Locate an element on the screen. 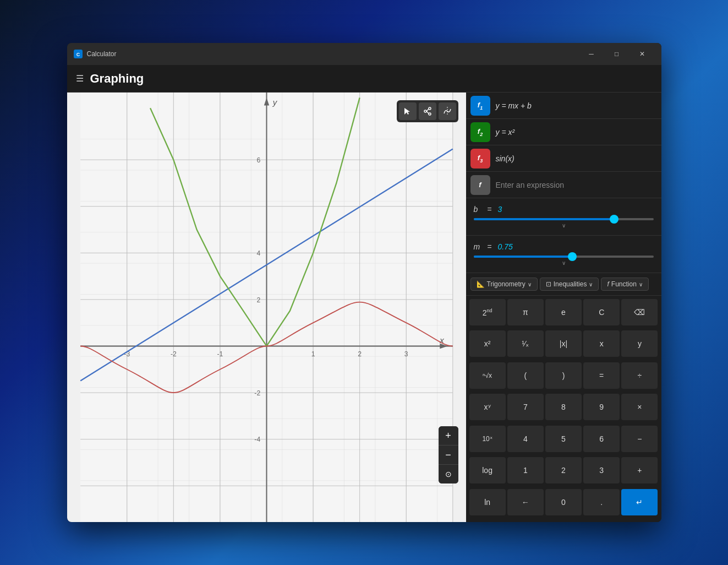 This screenshot has height=565, width=728. key-9: 9 is located at coordinates (601, 407).